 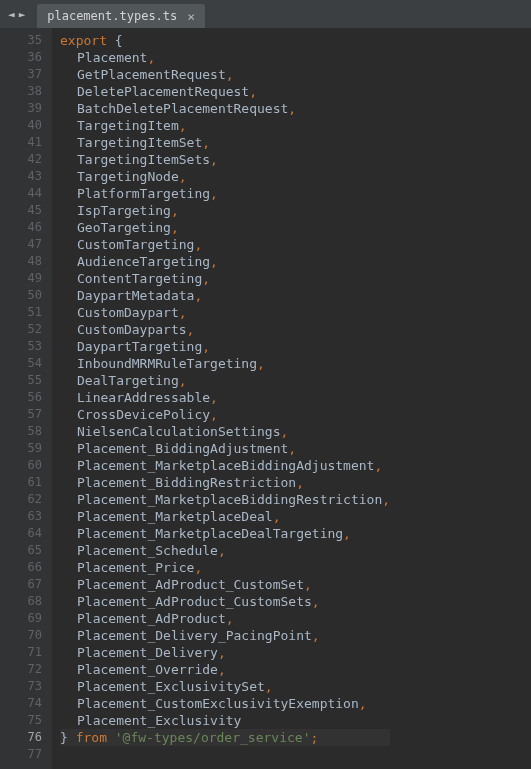 I want to click on line-number: 58, so click(x=21, y=432).